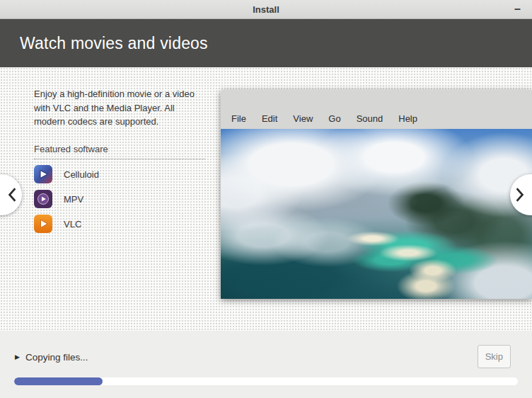 This screenshot has height=398, width=532. I want to click on window-title: Install, so click(266, 10).